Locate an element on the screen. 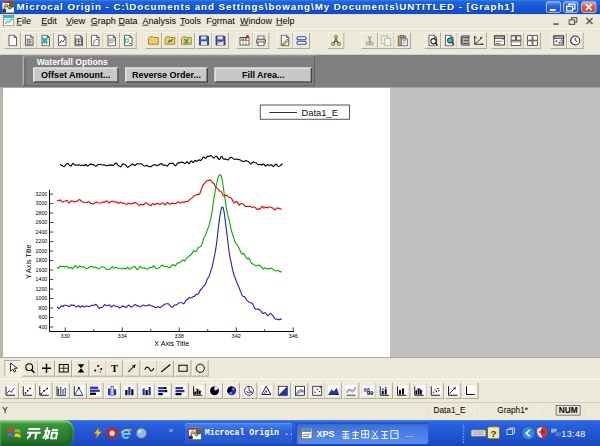 The height and width of the screenshot is (446, 600). svg-text: 334 is located at coordinates (122, 336).